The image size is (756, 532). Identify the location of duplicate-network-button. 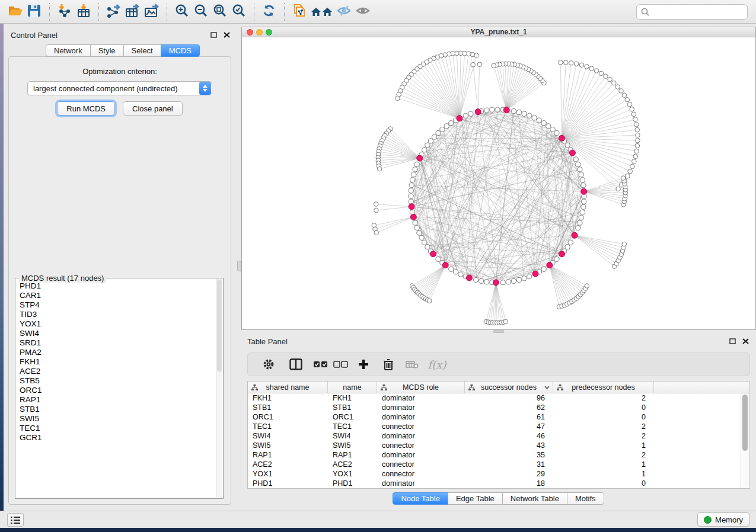
(299, 12).